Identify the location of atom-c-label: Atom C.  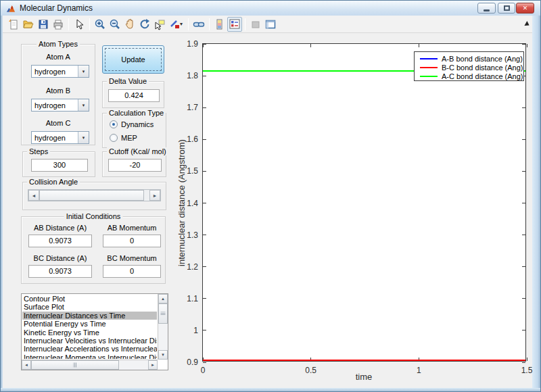
(58, 123).